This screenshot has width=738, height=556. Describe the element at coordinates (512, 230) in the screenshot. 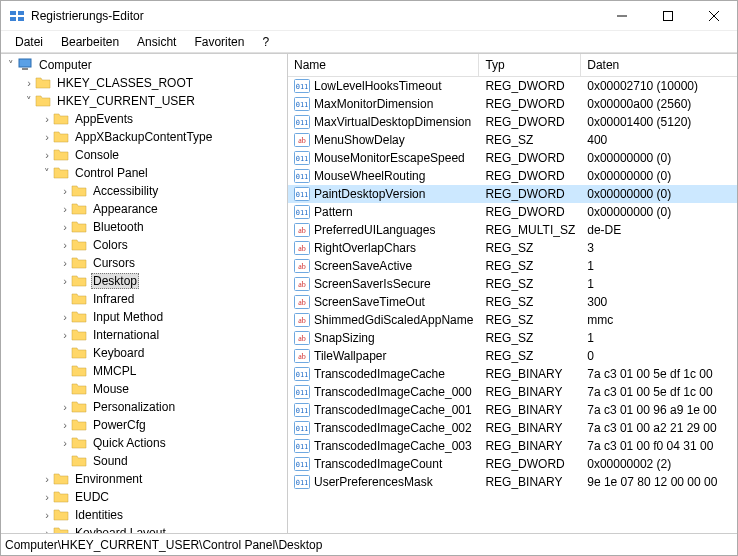

I see `value-row: abPreferredUILanguagesREG_MULTI_SZde-DE` at that location.